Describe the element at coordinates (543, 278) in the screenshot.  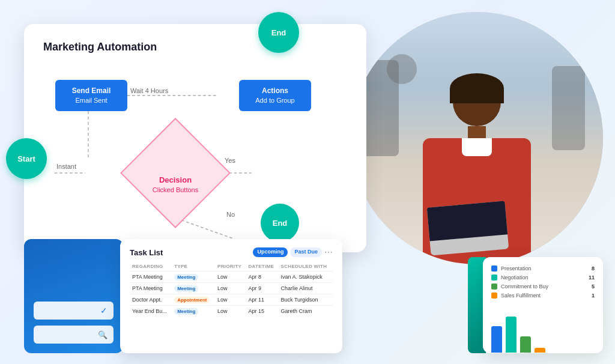
I see `legend-item: Negotiation 11` at that location.